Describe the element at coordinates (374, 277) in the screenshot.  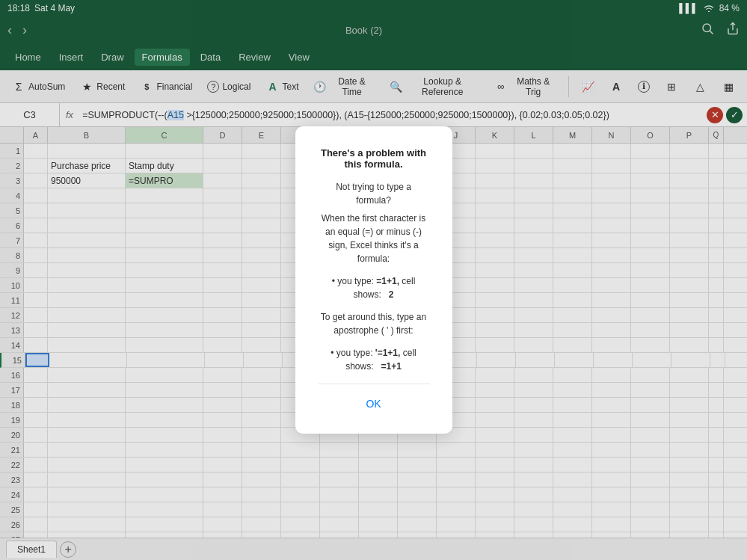
I see `dialog-body: Not trying to type a formula? When the f…` at that location.